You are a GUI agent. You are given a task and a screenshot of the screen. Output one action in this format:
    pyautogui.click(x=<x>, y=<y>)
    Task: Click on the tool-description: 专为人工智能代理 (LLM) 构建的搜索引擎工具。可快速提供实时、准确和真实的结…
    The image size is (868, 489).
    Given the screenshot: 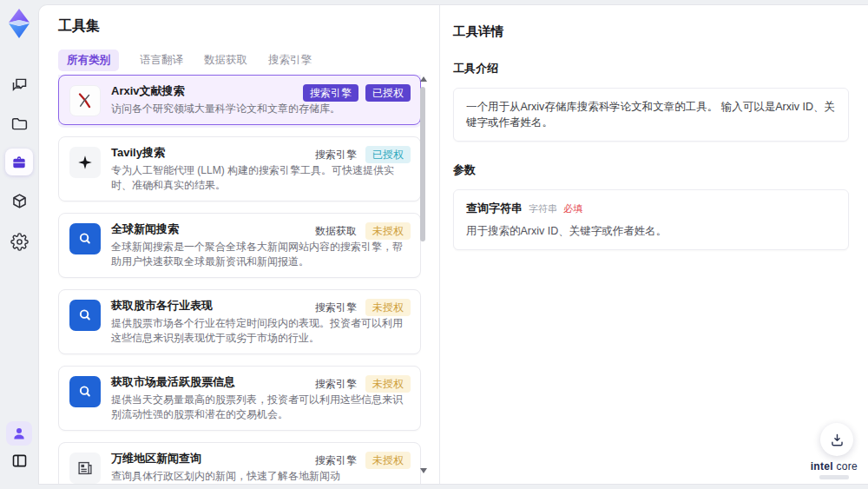 What is the action you would take?
    pyautogui.click(x=260, y=178)
    